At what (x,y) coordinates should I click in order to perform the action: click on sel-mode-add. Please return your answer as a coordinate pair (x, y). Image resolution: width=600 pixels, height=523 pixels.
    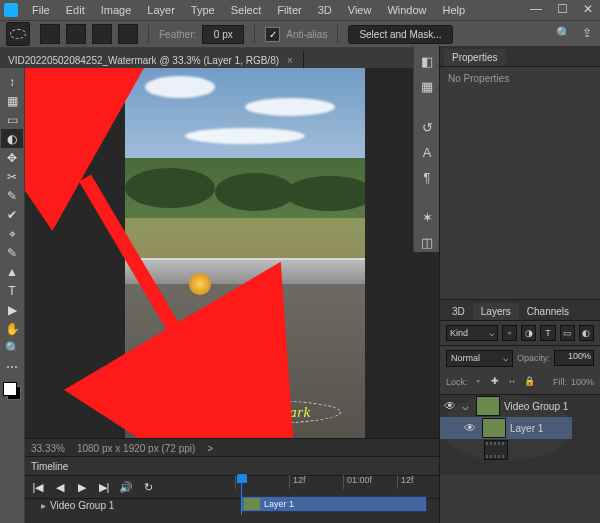
    Looking at the image, I should click on (76, 34).